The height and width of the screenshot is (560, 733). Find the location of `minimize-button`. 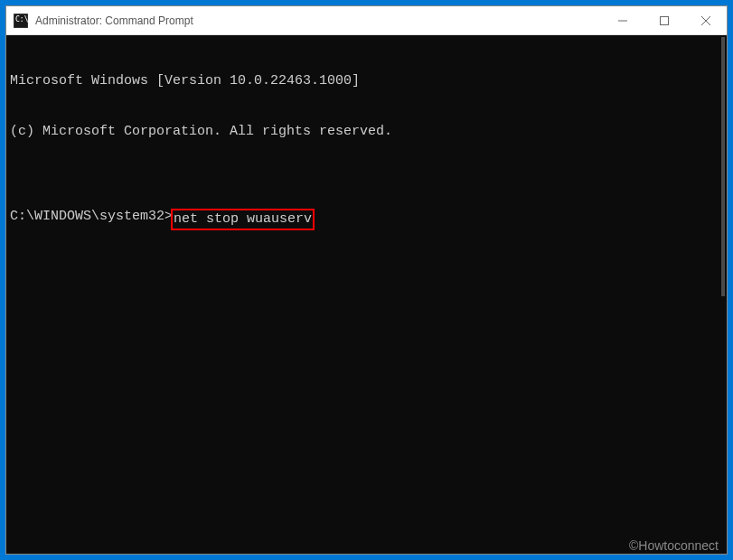

minimize-button is located at coordinates (623, 20).